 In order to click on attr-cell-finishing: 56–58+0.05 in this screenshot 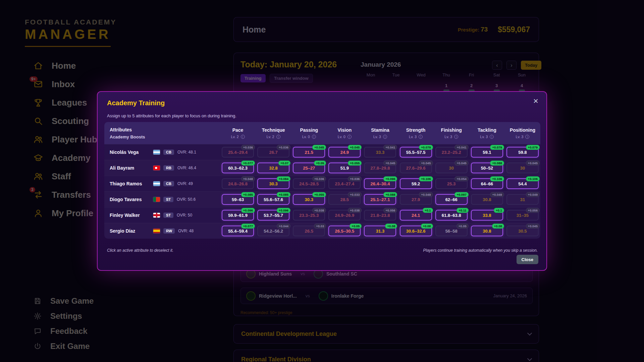, I will do `click(451, 231)`.